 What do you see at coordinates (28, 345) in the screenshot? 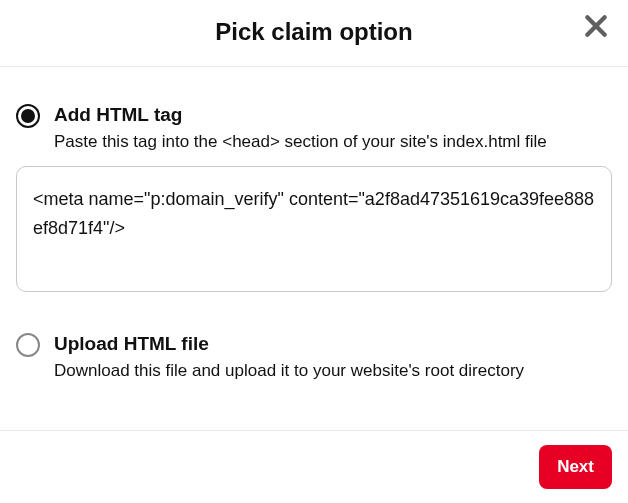
I see `radio-upload-html-file` at bounding box center [28, 345].